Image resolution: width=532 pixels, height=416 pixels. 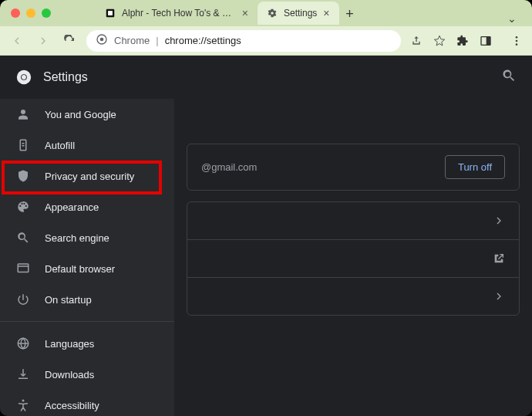 What do you see at coordinates (72, 207) in the screenshot?
I see `sidebar-item-label: Appearance` at bounding box center [72, 207].